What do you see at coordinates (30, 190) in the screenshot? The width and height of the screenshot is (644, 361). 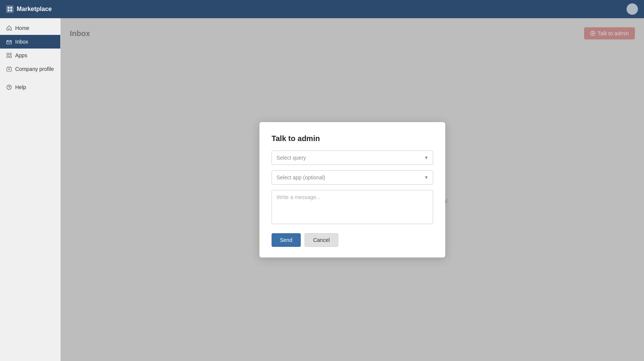 I see `sidebar: Home Inbox Apps` at bounding box center [30, 190].